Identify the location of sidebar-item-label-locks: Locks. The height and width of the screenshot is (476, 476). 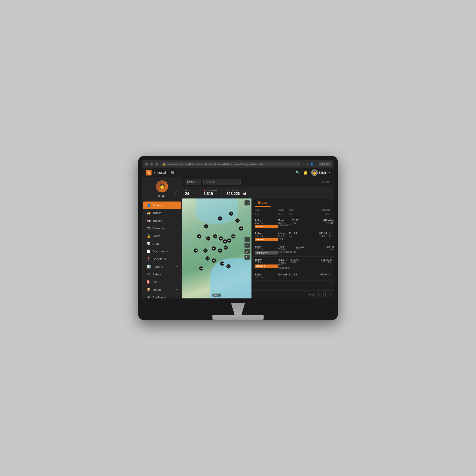
(165, 236).